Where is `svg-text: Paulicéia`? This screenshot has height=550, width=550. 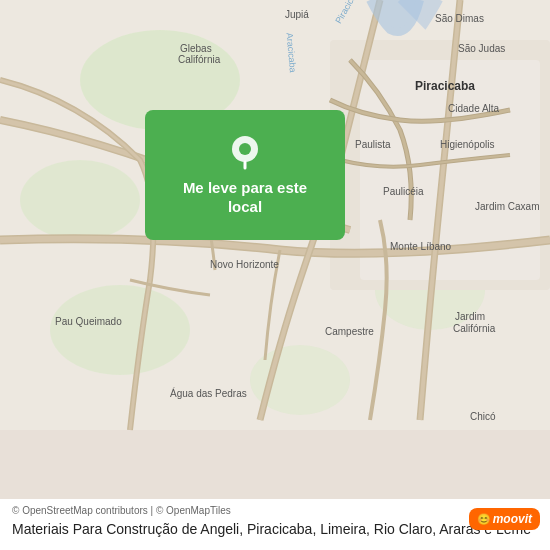 svg-text: Paulicéia is located at coordinates (404, 192).